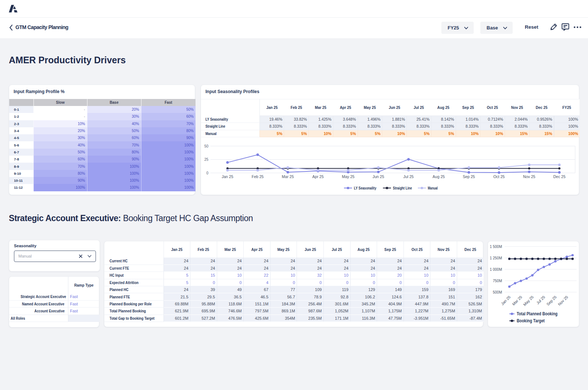 The image size is (588, 390). I want to click on svg-text: Straight Line, so click(402, 188).